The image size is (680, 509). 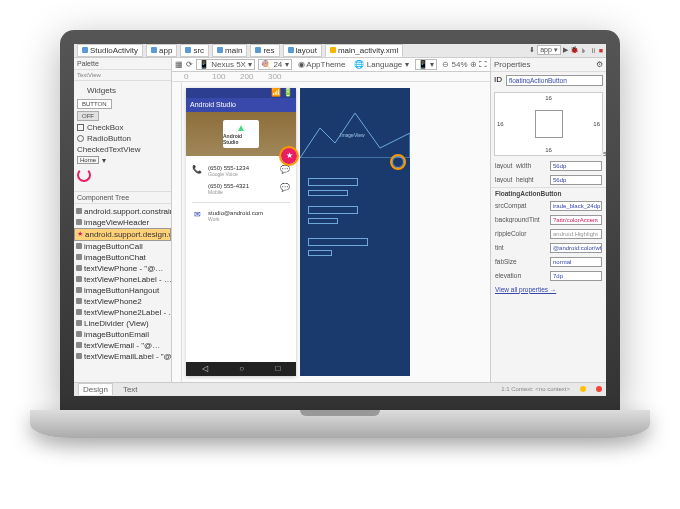 What do you see at coordinates (576, 262) in the screenshot?
I see `prop-value-input: normal` at bounding box center [576, 262].